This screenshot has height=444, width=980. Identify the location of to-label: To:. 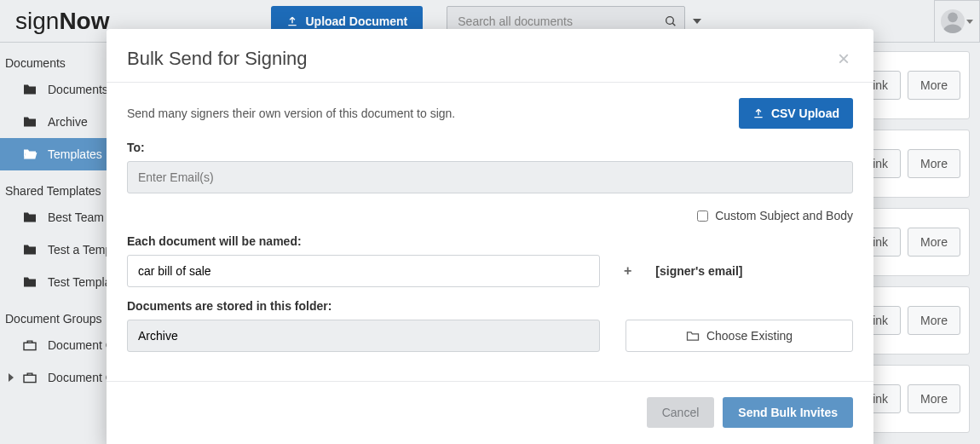
(490, 147).